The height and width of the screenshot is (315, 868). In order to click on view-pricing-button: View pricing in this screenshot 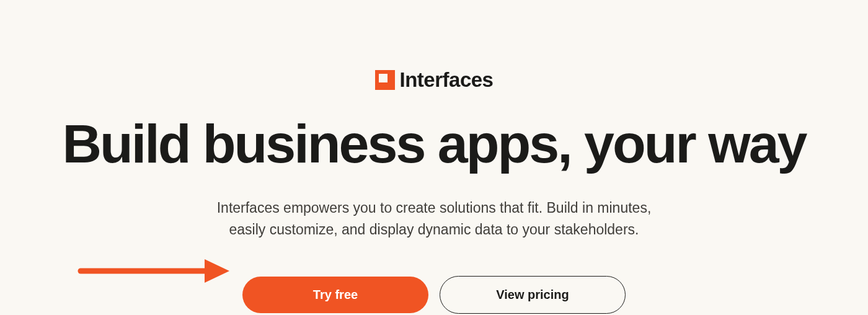, I will do `click(533, 295)`.